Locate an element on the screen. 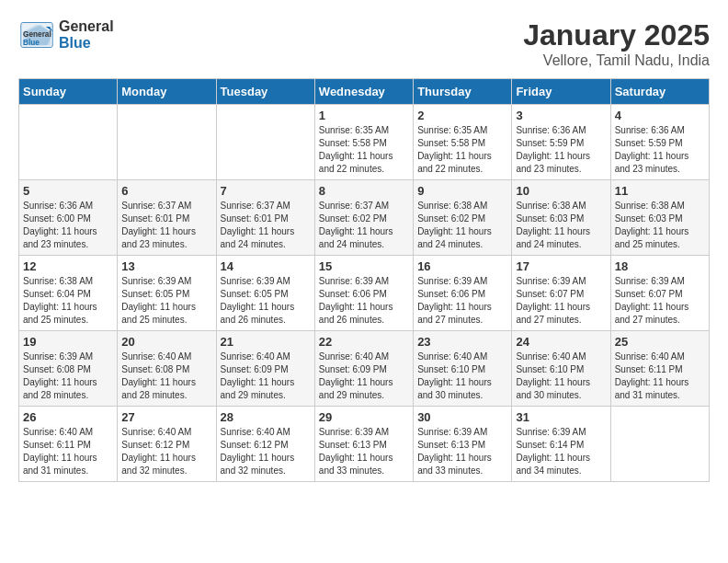  day-number: 22 is located at coordinates (364, 342).